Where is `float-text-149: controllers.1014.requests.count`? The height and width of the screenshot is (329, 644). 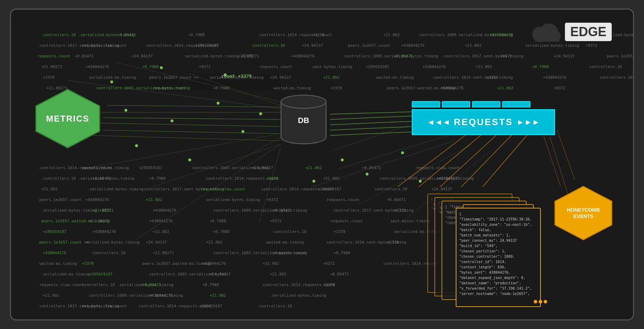
float-text-149: controllers.1014.requests.count is located at coordinates (299, 285).